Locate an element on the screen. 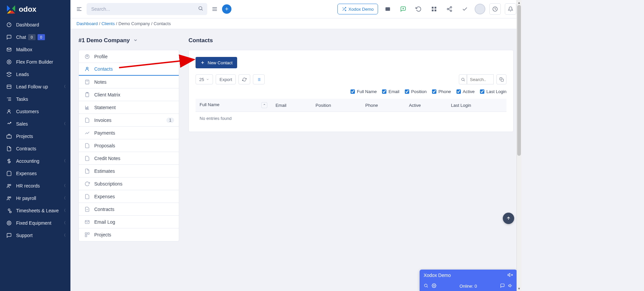 The image size is (644, 291). column-position: Position is located at coordinates (336, 105).